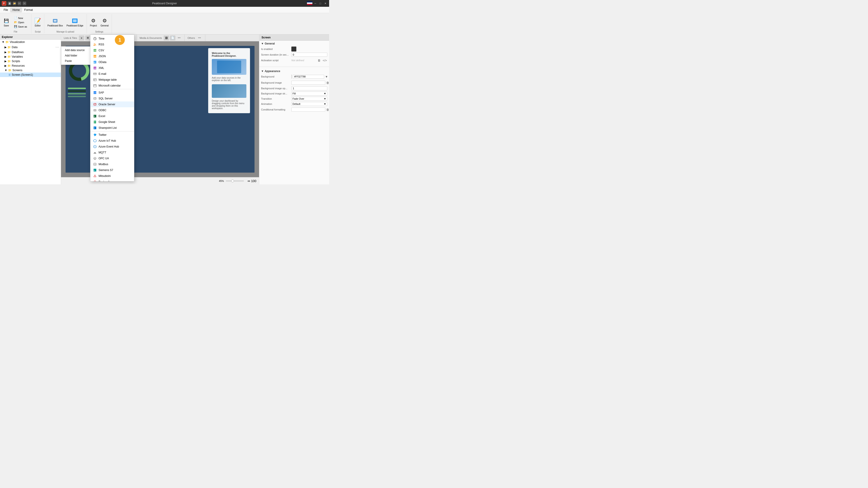  I want to click on ds-item-siemens: S7 Siemens S7, so click(112, 170).